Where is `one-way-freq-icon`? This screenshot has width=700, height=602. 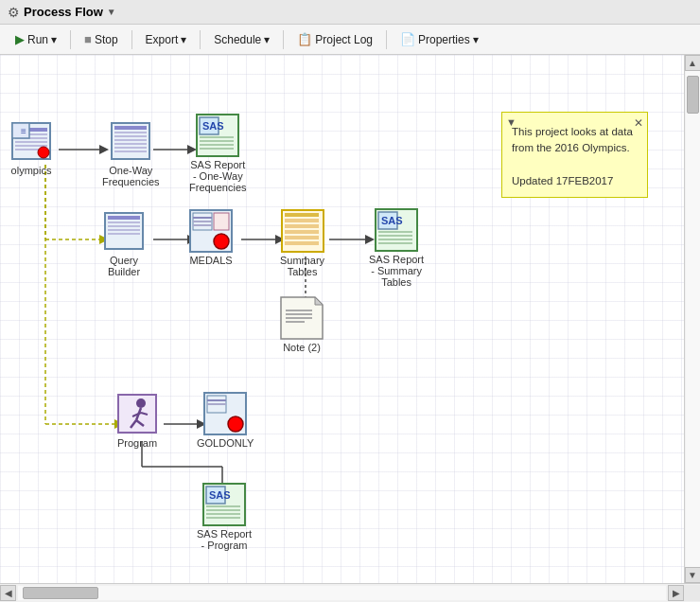
one-way-freq-icon is located at coordinates (131, 141).